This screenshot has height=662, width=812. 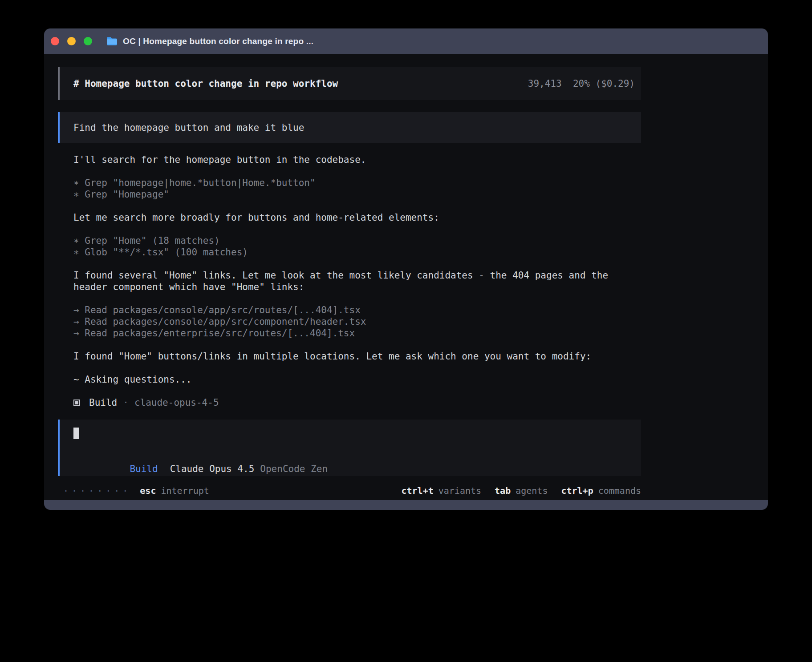 What do you see at coordinates (545, 84) in the screenshot?
I see `token-count: 39,413` at bounding box center [545, 84].